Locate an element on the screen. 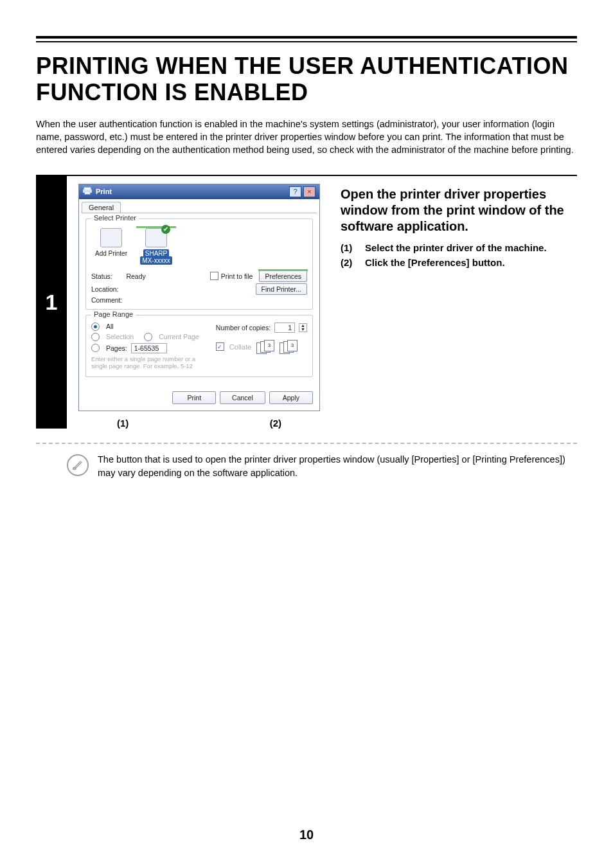  add-printer-label: Add Printer is located at coordinates (111, 253).